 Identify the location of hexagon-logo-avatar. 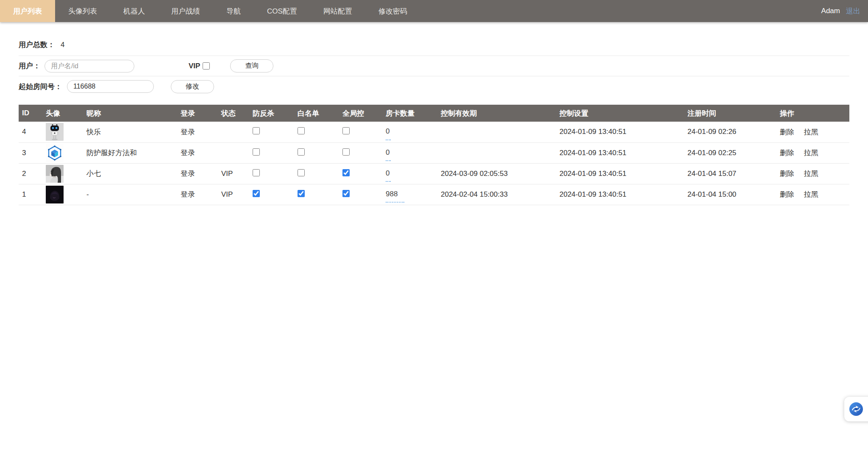
(55, 153).